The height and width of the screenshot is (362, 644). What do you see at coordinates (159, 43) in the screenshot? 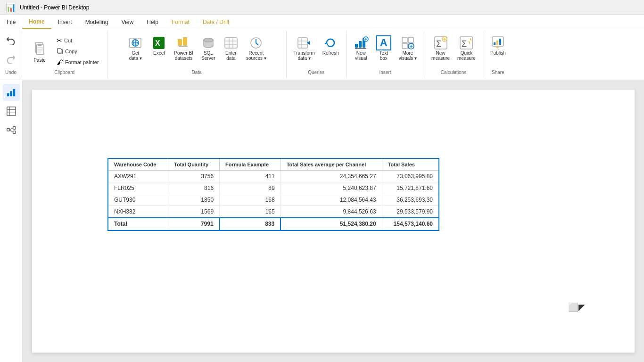
I see `excel-icon: X` at bounding box center [159, 43].